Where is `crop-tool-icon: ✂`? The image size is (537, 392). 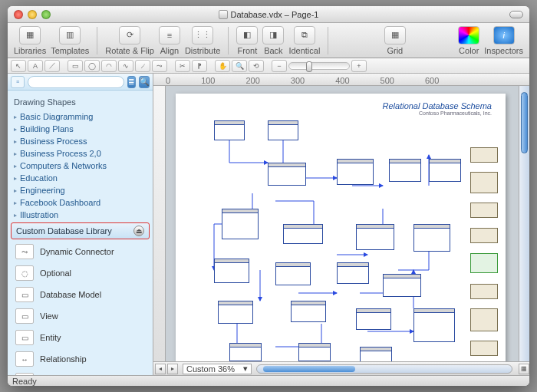 crop-tool-icon: ✂ is located at coordinates (183, 66).